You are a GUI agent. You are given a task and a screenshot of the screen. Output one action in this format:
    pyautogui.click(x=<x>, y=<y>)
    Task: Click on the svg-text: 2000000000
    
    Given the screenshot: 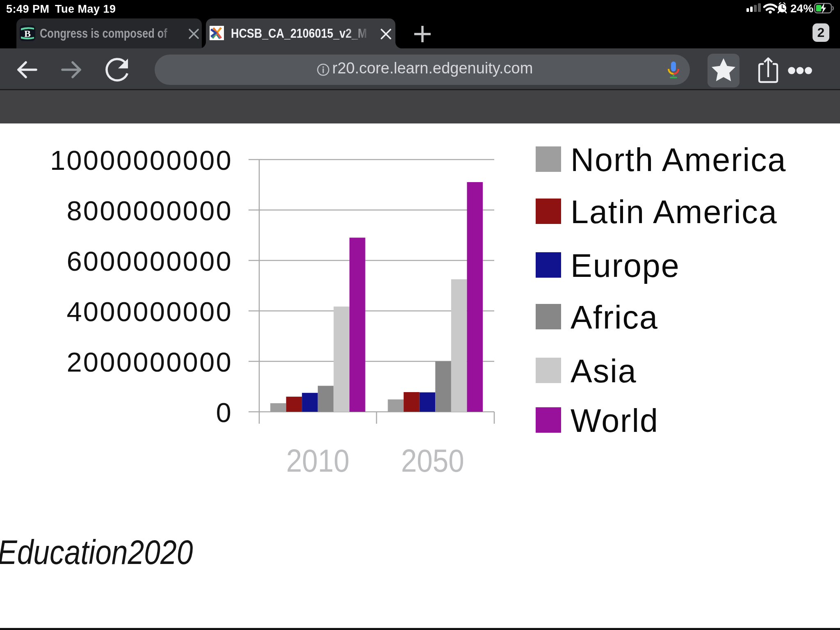 What is the action you would take?
    pyautogui.click(x=149, y=362)
    